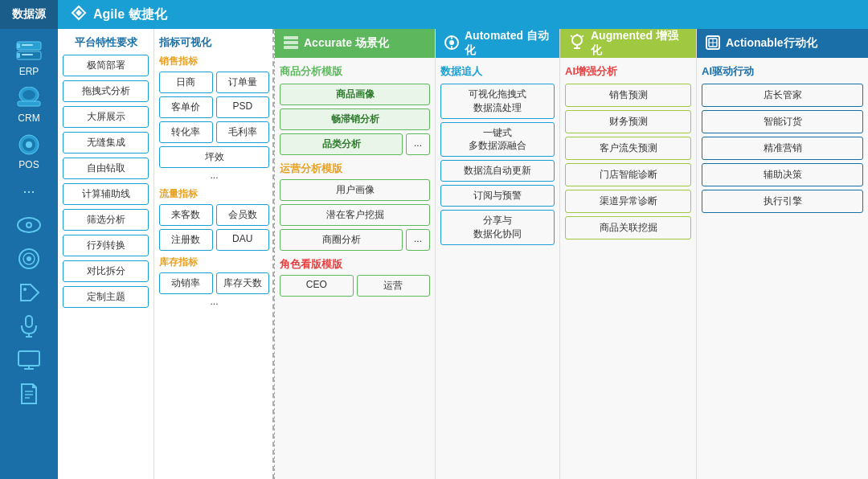  Describe the element at coordinates (29, 14) in the screenshot. I see `sidebar-title: 数据源` at that location.